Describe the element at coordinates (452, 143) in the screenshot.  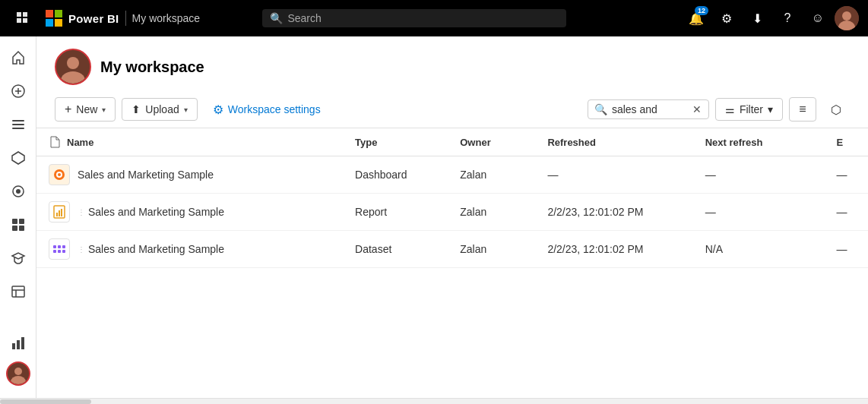
I see `table-header-row: Name Type Owner Refreshed Next refresh E` at that location.